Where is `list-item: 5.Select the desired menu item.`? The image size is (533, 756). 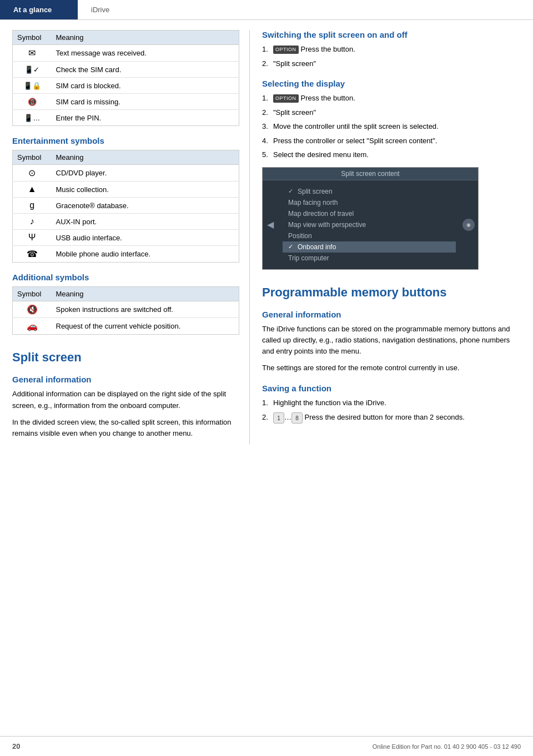
list-item: 5.Select the desired menu item. is located at coordinates (391, 155).